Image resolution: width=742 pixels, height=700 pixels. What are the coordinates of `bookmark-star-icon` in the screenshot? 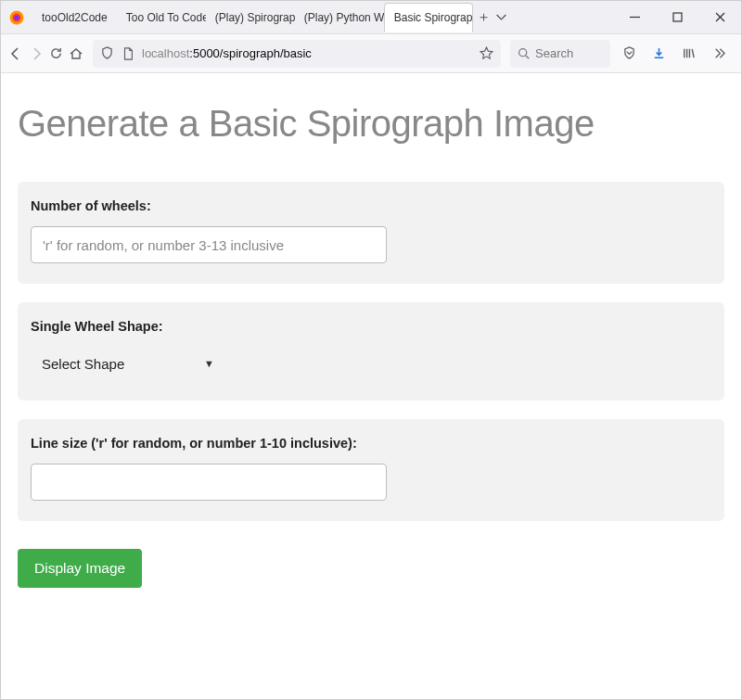 It's located at (486, 54).